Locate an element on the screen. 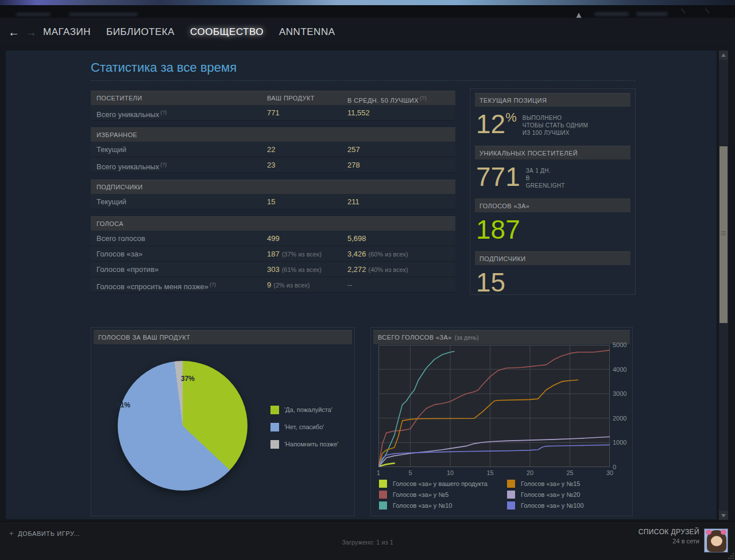  value-product: 23 is located at coordinates (271, 165).